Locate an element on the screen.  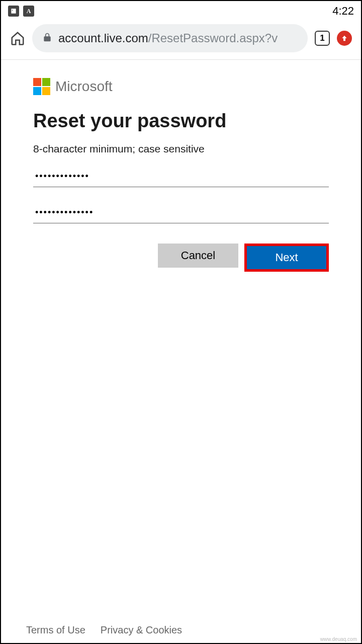
cancel-button: Cancel is located at coordinates (198, 256).